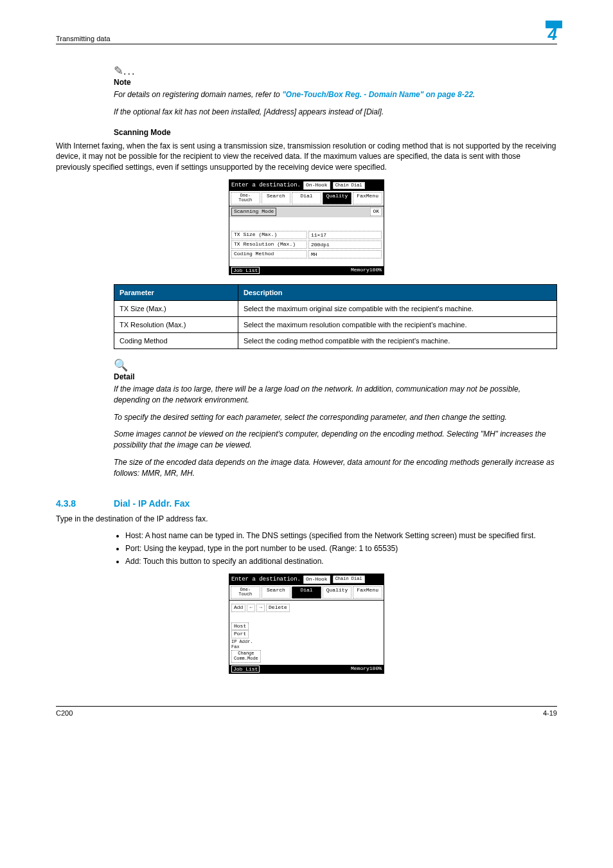 The width and height of the screenshot is (613, 868). What do you see at coordinates (64, 713) in the screenshot?
I see `footer-model: C200` at bounding box center [64, 713].